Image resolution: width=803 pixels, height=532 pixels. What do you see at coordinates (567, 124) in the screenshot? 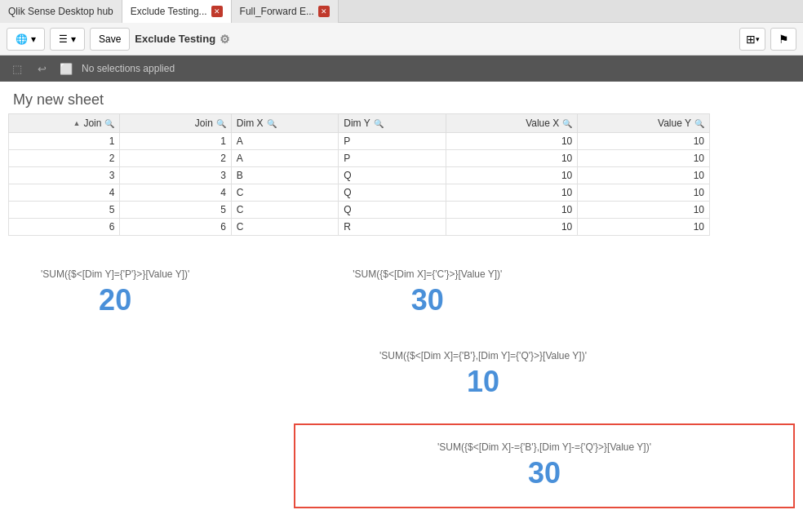
I see `col-valuex-search-icon: 🔍` at bounding box center [567, 124].